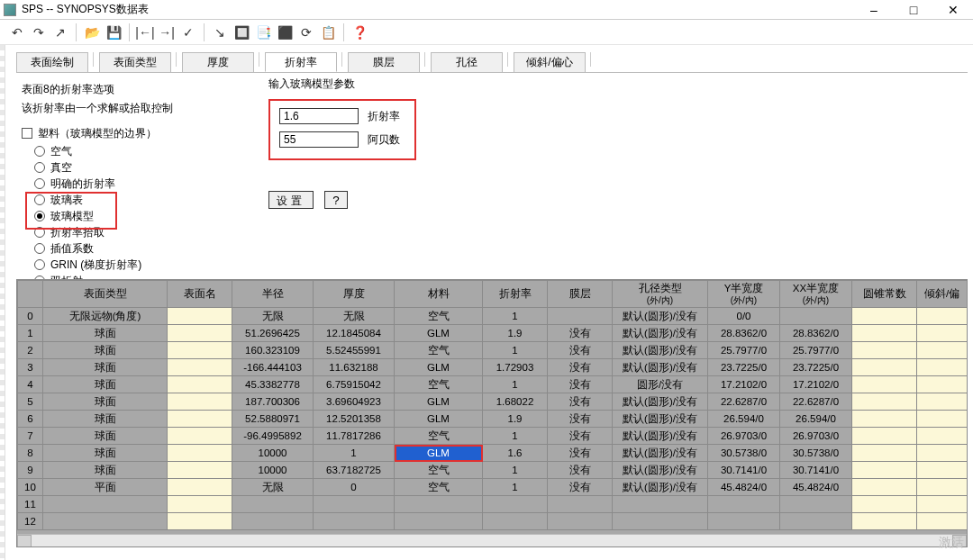 The height and width of the screenshot is (560, 973). I want to click on tab-1: 表面类型, so click(135, 62).